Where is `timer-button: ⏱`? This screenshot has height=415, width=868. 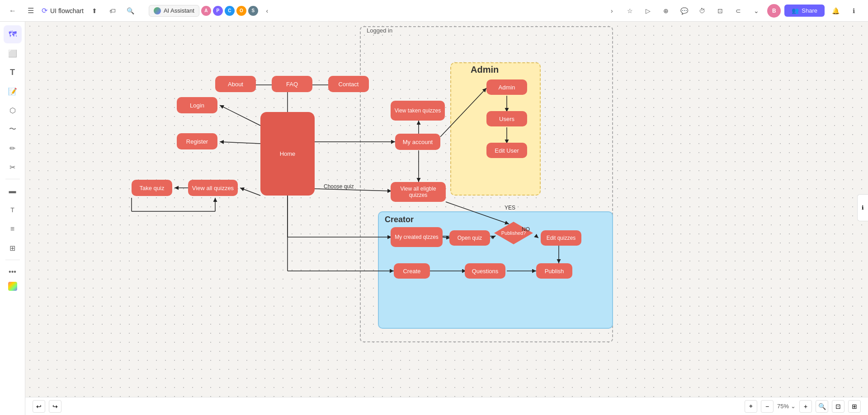 timer-button: ⏱ is located at coordinates (702, 11).